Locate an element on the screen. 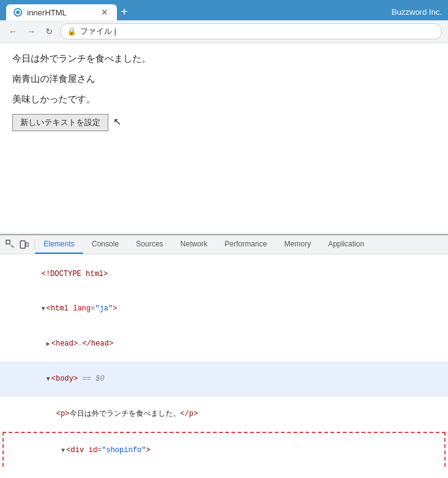  active-tab: innerHTML ✕ is located at coordinates (62, 12).